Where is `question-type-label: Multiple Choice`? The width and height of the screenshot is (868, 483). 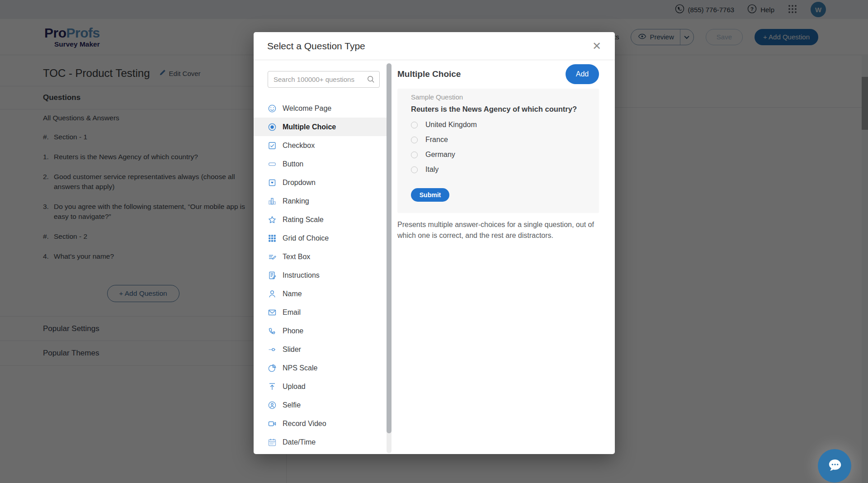
question-type-label: Multiple Choice is located at coordinates (309, 127).